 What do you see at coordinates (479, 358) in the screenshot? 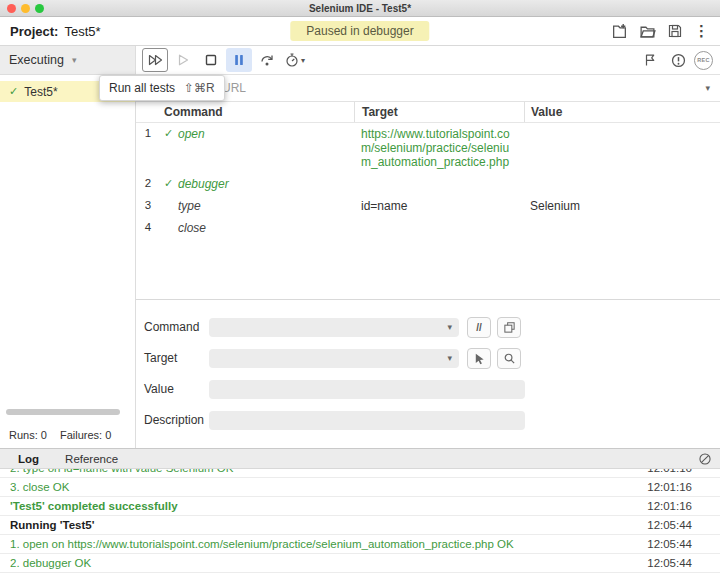
I see `select-target-in-page-button` at bounding box center [479, 358].